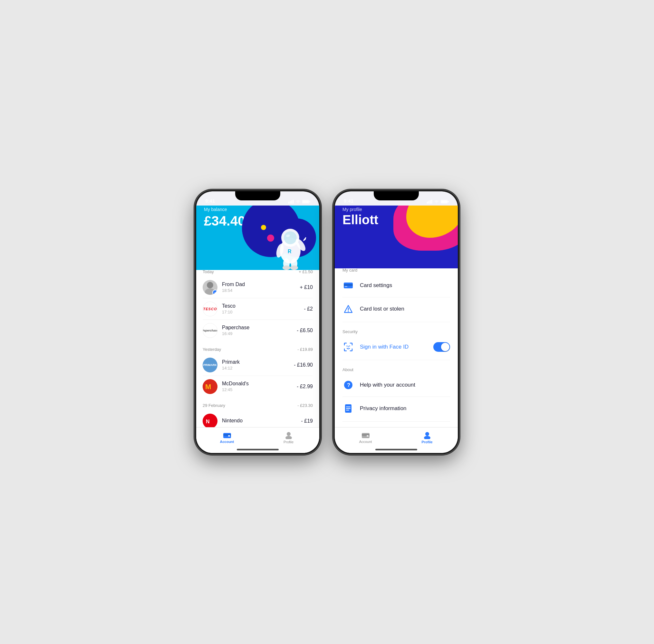 The height and width of the screenshot is (644, 654). I want to click on face-id-toggle, so click(442, 347).